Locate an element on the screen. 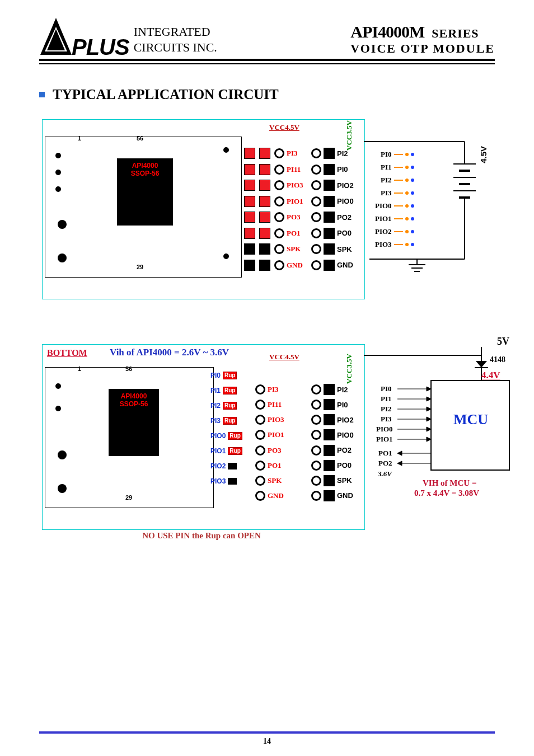 This screenshot has width=534, height=756. ext1-voltage: 4.5V is located at coordinates (484, 154).